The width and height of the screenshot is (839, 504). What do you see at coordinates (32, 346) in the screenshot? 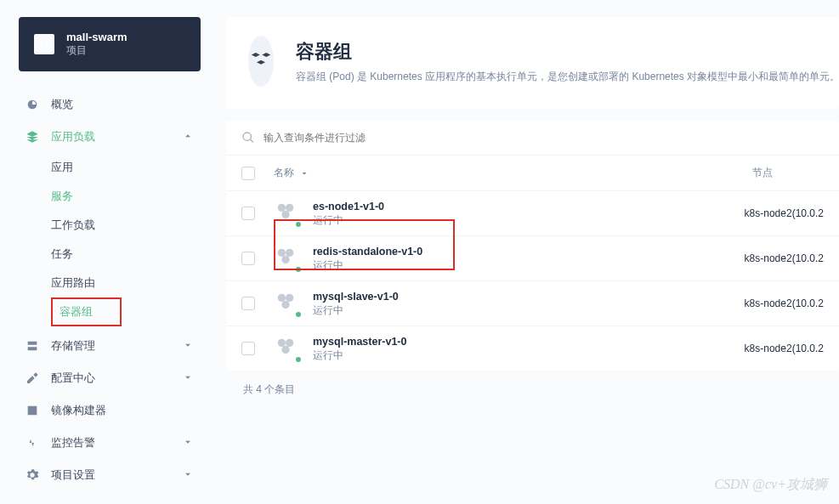
I see `storage-icon` at bounding box center [32, 346].